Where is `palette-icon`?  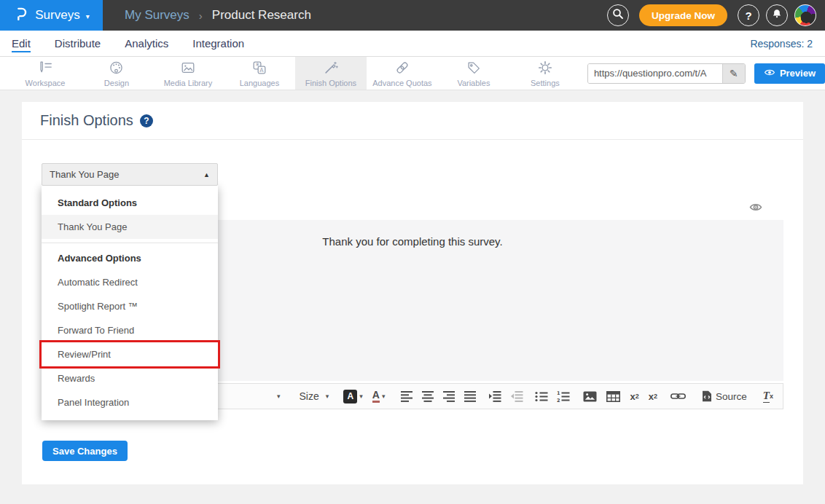
palette-icon is located at coordinates (117, 68).